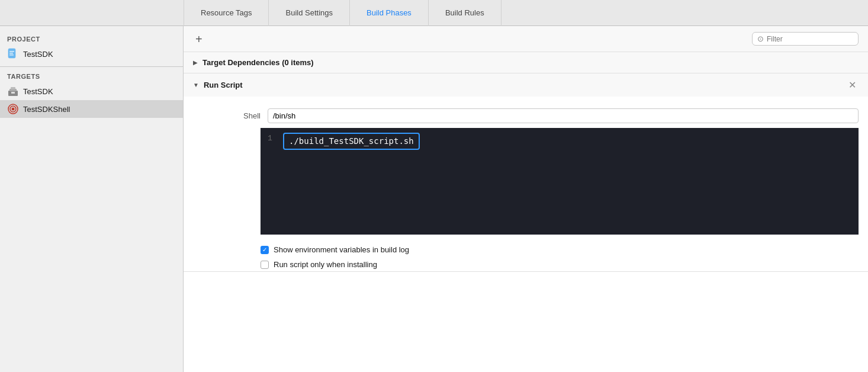 Image resolution: width=868 pixels, height=372 pixels. I want to click on sidebar-item-project: TestSDK, so click(91, 54).